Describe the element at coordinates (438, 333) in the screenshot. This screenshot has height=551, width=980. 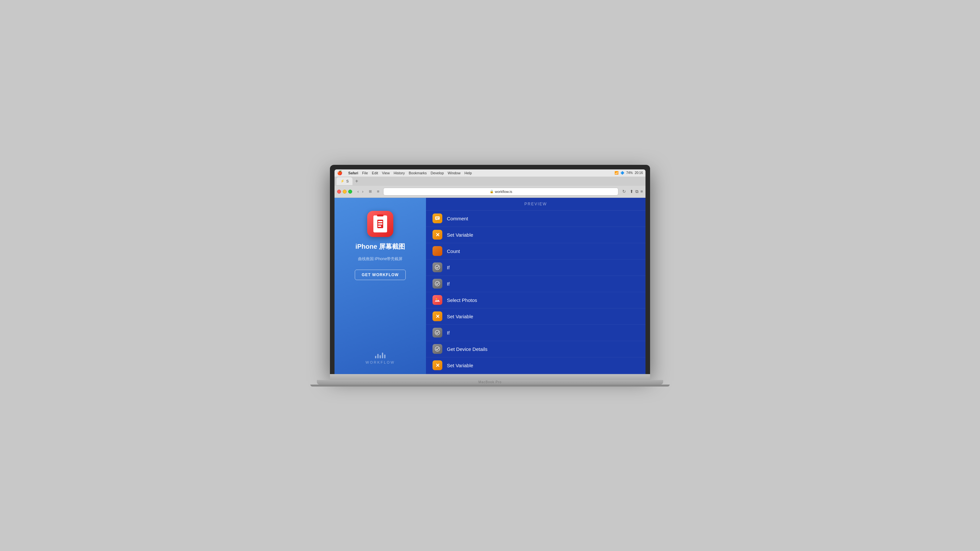
I see `if-3-icon` at that location.